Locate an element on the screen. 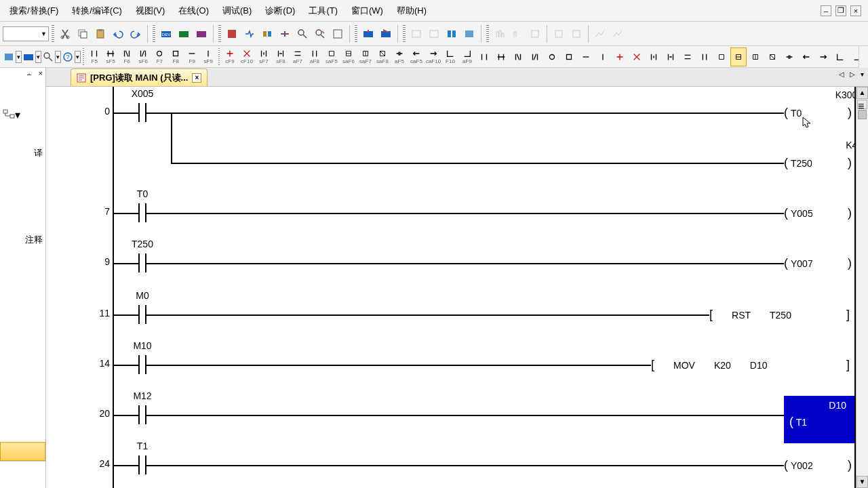 This screenshot has width=868, height=488. verify-button is located at coordinates (201, 34).